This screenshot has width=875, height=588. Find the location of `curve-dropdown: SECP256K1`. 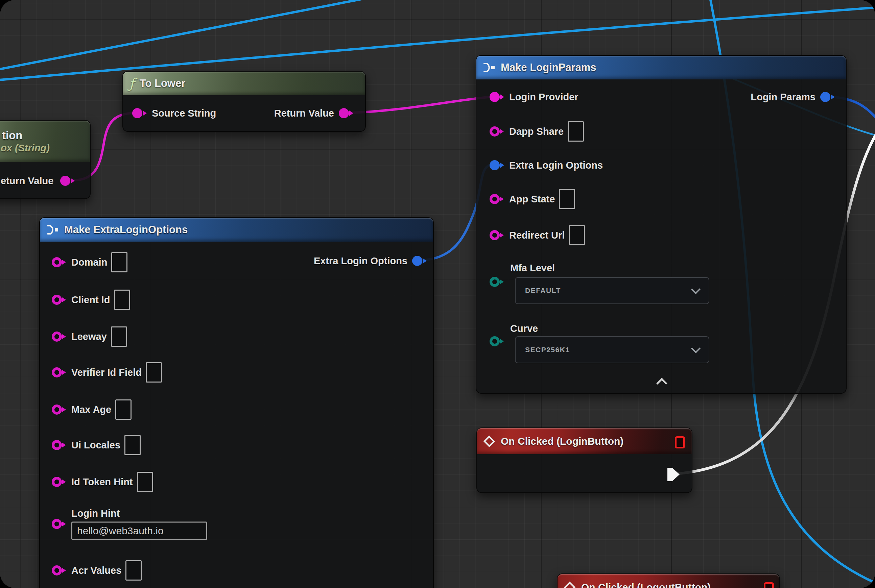

curve-dropdown: SECP256K1 is located at coordinates (612, 350).